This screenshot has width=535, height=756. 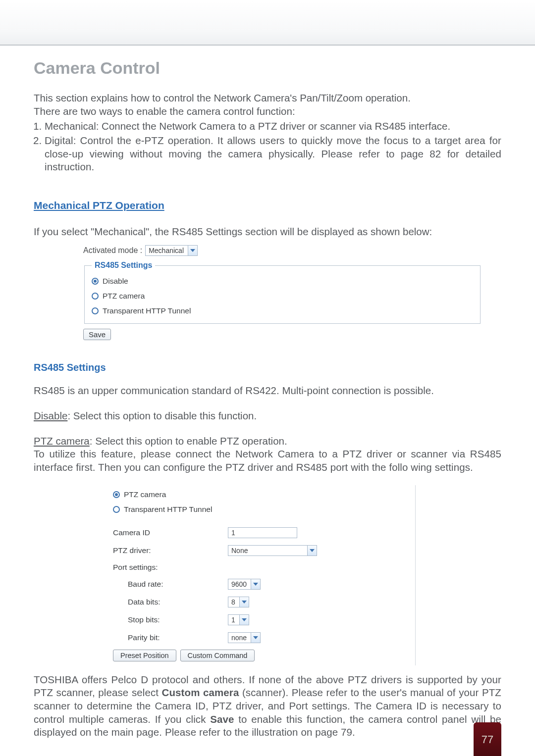 What do you see at coordinates (257, 533) in the screenshot?
I see `camera-id-row: Camera ID` at bounding box center [257, 533].